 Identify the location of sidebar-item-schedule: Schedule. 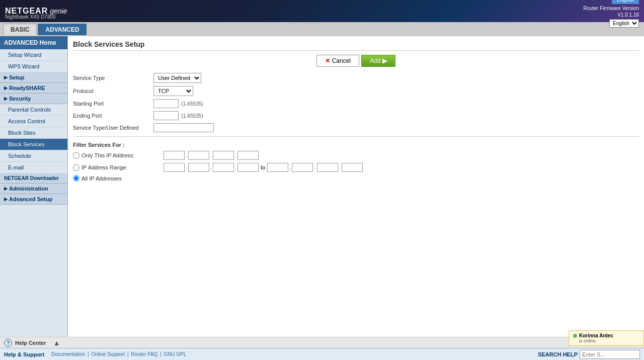
(34, 156).